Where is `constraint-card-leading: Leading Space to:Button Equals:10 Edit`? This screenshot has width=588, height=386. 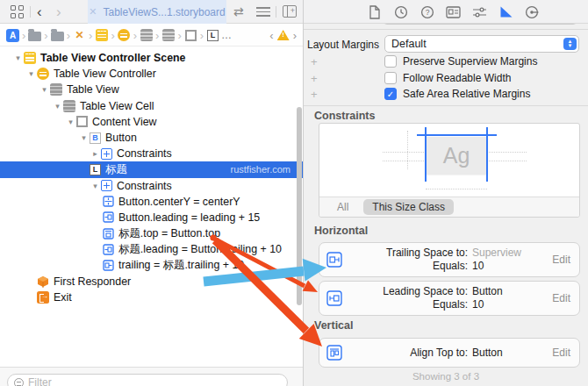 constraint-card-leading: Leading Space to:Button Equals:10 Edit is located at coordinates (449, 298).